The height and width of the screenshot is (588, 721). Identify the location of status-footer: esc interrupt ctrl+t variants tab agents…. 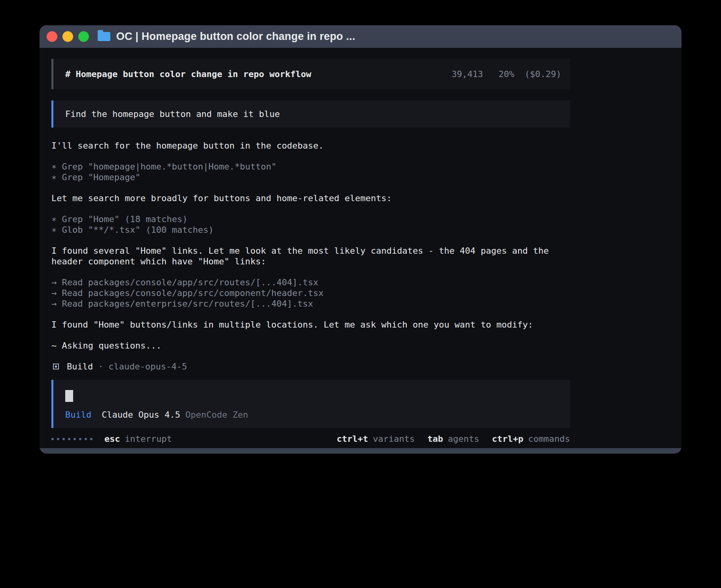
(311, 439).